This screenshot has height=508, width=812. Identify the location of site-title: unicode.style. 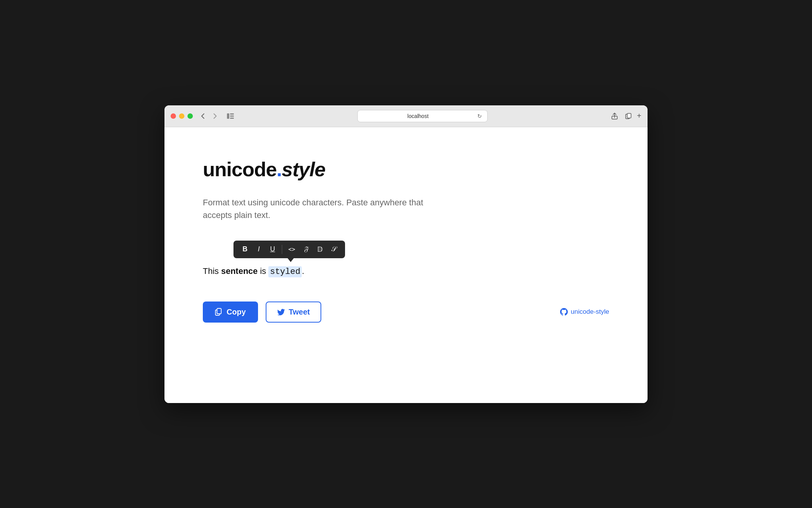
(406, 169).